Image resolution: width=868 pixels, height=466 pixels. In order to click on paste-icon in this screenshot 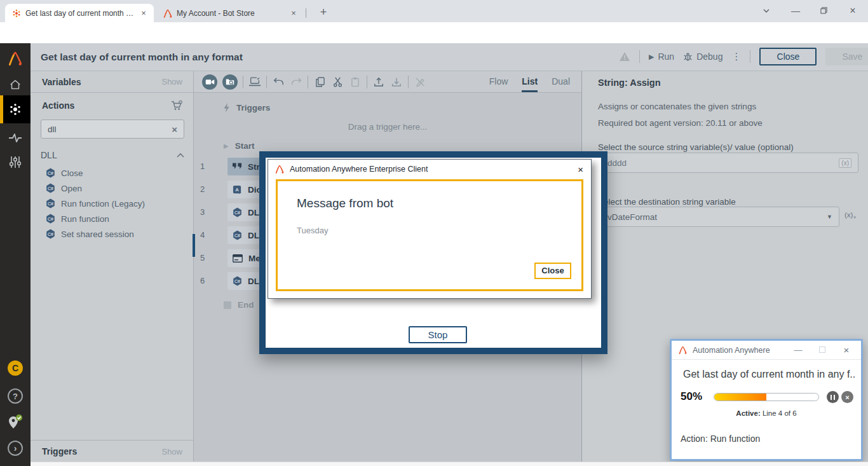, I will do `click(355, 82)`.